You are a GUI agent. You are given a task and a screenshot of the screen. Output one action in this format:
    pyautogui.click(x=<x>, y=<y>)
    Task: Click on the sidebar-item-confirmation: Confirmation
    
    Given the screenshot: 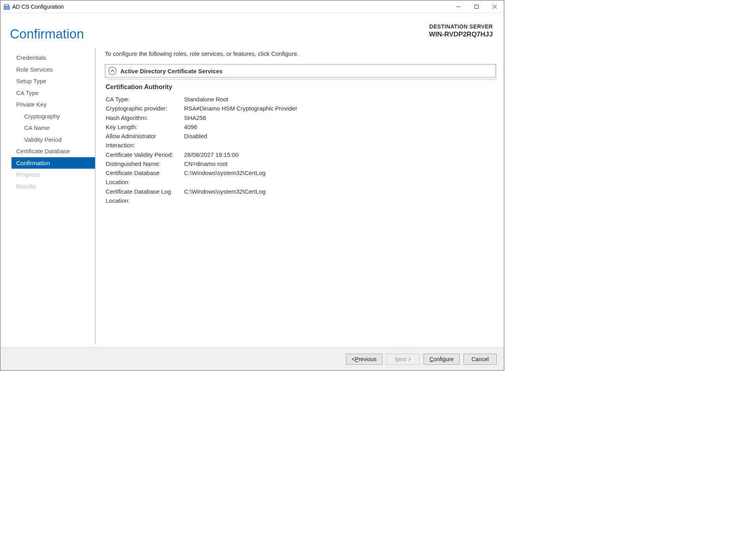 What is the action you would take?
    pyautogui.click(x=53, y=163)
    